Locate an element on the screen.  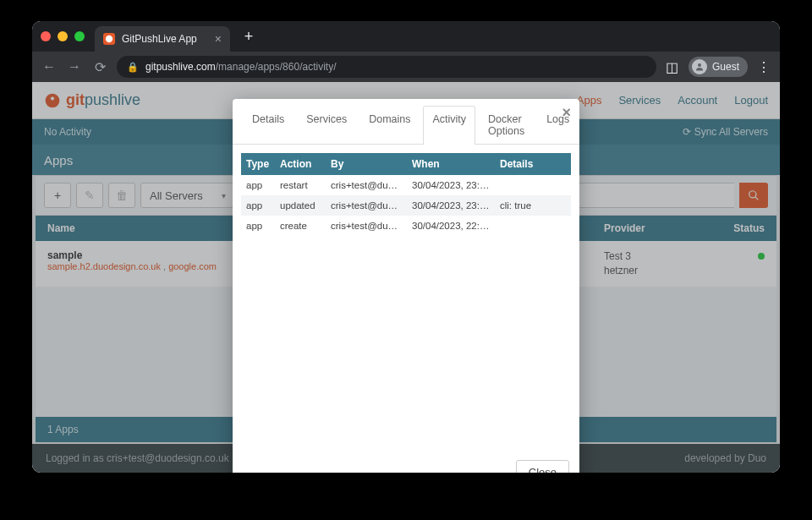
modal-tabs: Details Services Domains Activity Docker… is located at coordinates (406, 122).